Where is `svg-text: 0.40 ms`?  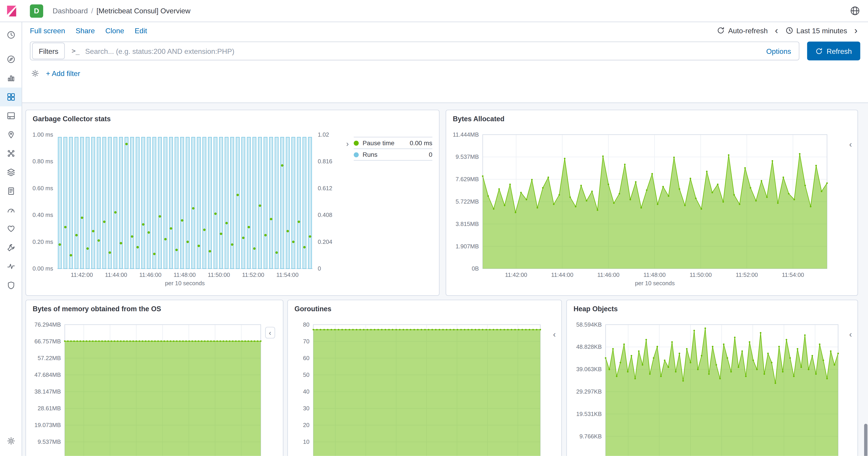
svg-text: 0.40 ms is located at coordinates (43, 215).